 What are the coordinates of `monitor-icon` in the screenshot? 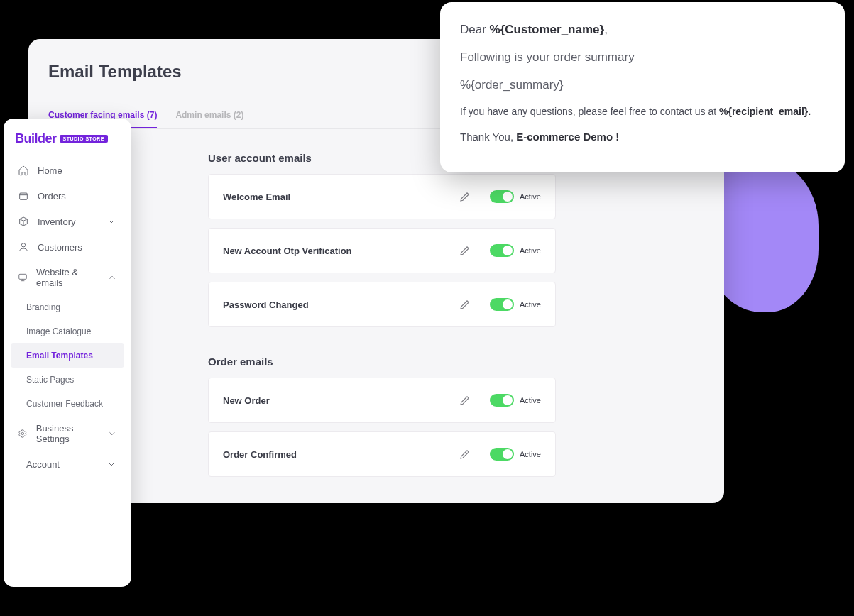 It's located at (23, 277).